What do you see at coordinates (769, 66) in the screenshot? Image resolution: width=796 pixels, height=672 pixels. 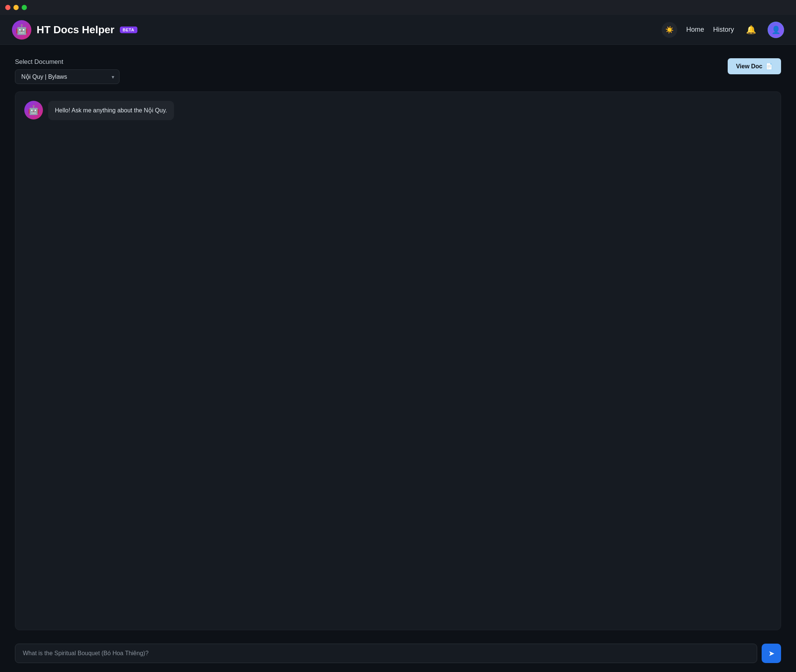 I see `document-icon: 📄` at bounding box center [769, 66].